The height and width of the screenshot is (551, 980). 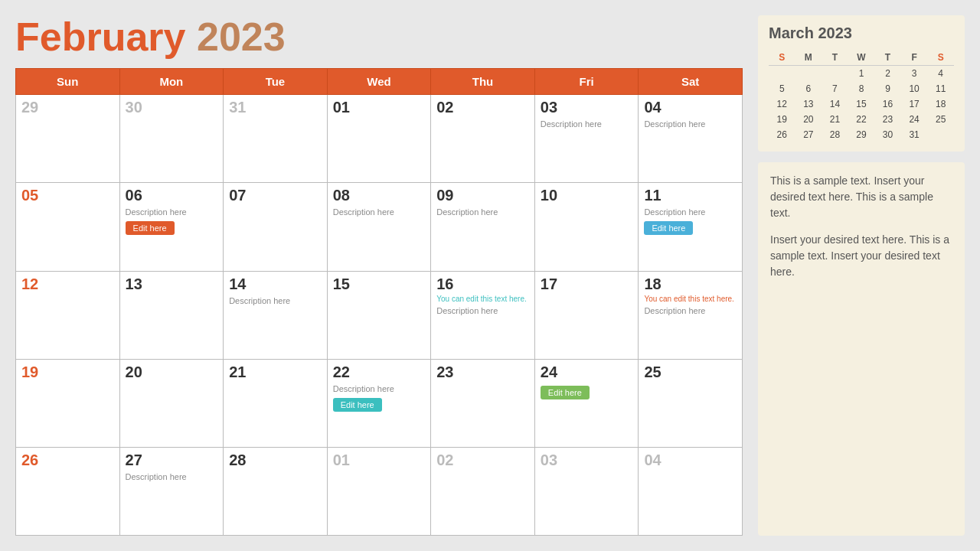 I want to click on day-number: 17, so click(x=586, y=285).